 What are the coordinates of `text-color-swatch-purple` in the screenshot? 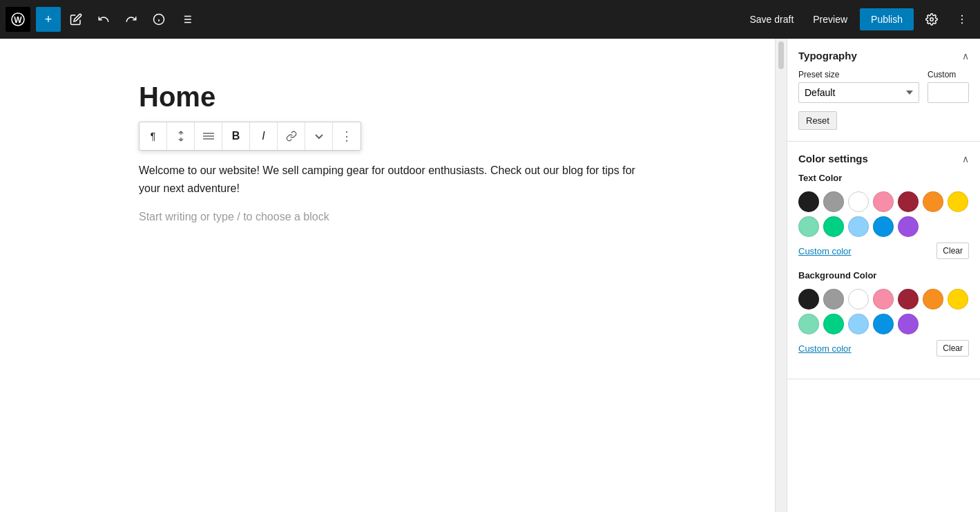 It's located at (908, 227).